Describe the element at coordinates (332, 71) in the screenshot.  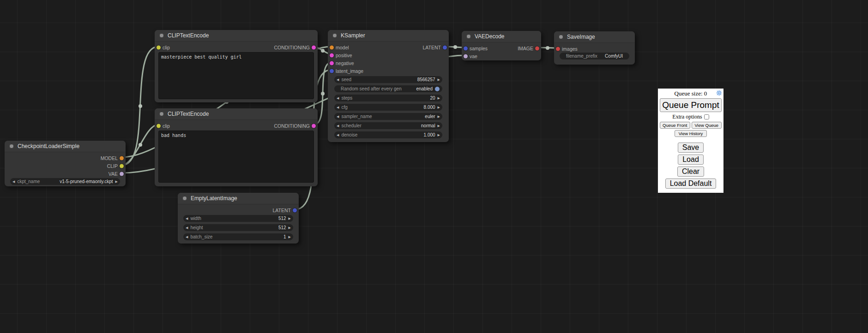
I see `input-port-latent-image` at that location.